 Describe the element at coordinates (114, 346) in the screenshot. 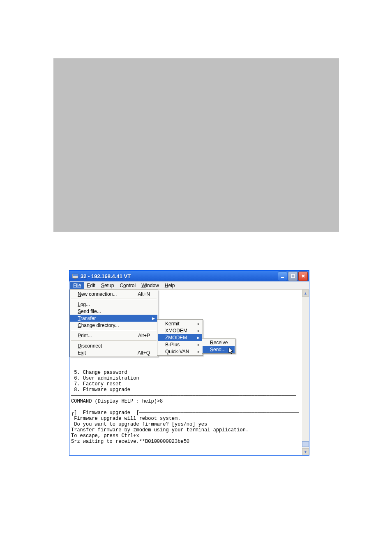

I see `menu-disconnect: Disconnect` at that location.